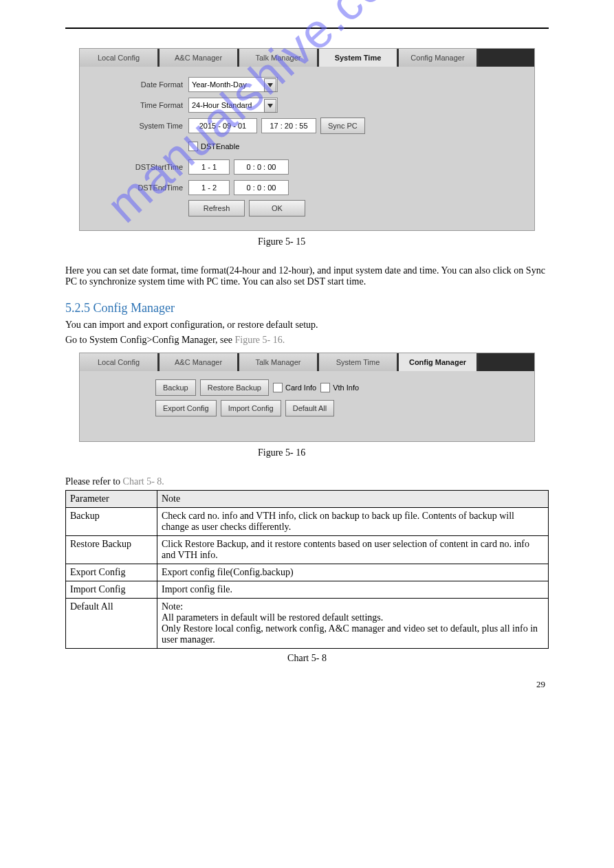 Image resolution: width=614 pixels, height=868 pixels. Describe the element at coordinates (199, 362) in the screenshot. I see `tab-ac-manager-2: A&C Manager` at that location.